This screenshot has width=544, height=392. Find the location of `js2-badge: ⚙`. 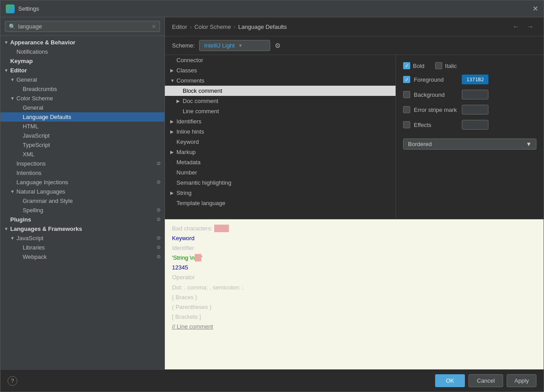

js2-badge: ⚙ is located at coordinates (159, 238).